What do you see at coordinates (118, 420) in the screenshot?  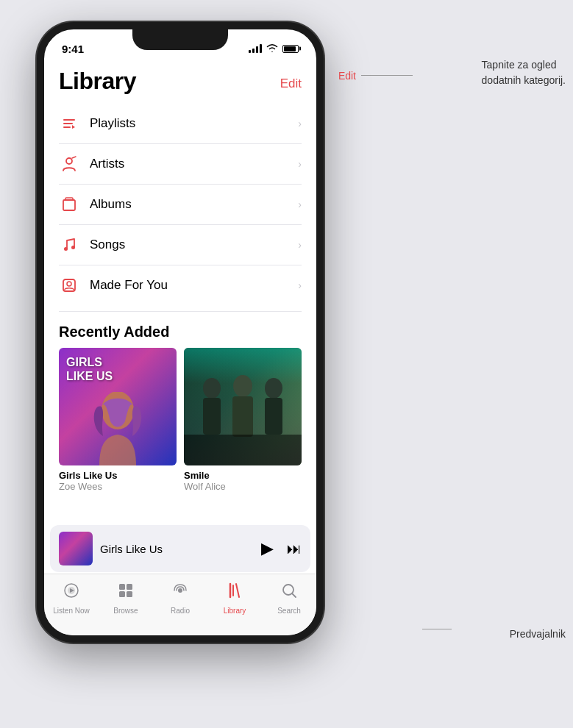 I see `album-item-girls-like-us: GIRLSLIKE US` at bounding box center [118, 420].